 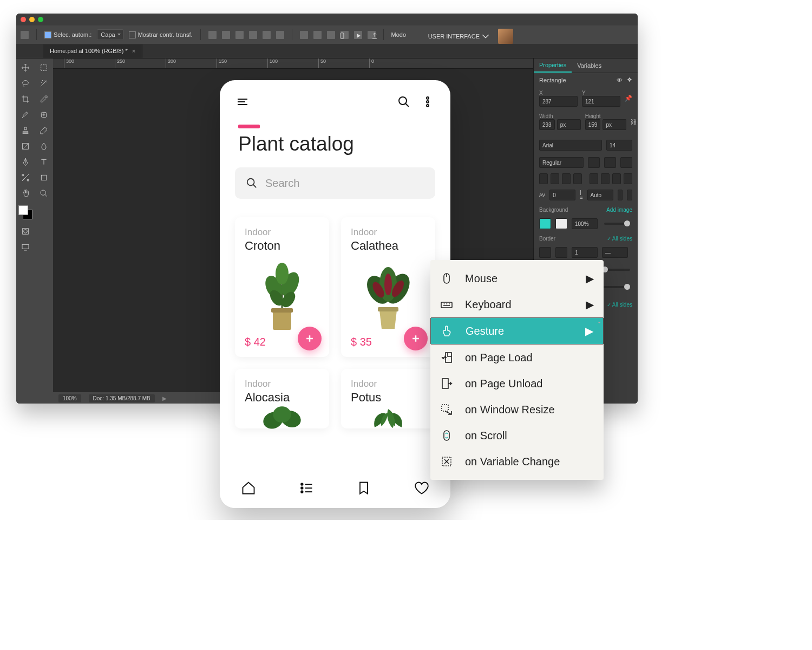 What do you see at coordinates (561, 162) in the screenshot?
I see `font-weight-select: Regular` at bounding box center [561, 162].